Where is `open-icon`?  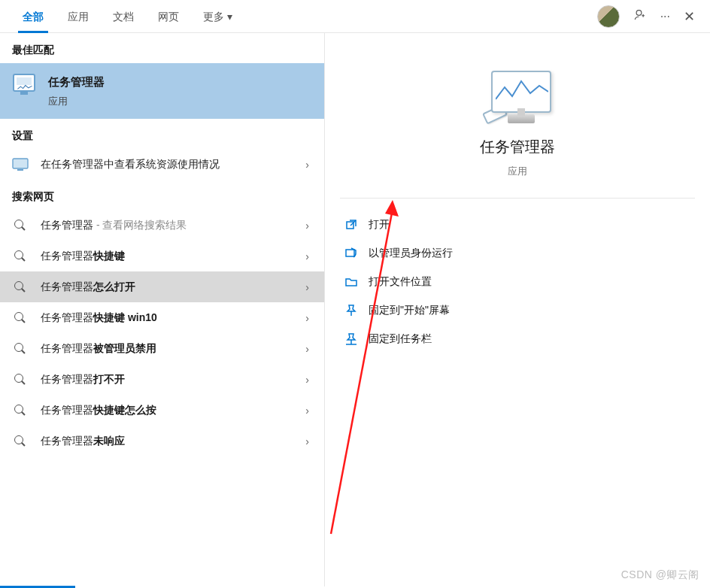 open-icon is located at coordinates (351, 225).